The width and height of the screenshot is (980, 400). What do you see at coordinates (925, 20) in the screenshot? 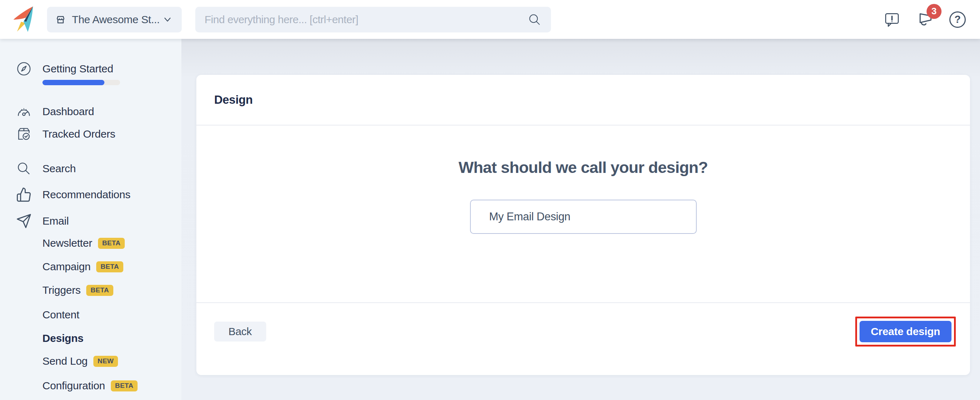
I see `announcements-button: 3` at bounding box center [925, 20].